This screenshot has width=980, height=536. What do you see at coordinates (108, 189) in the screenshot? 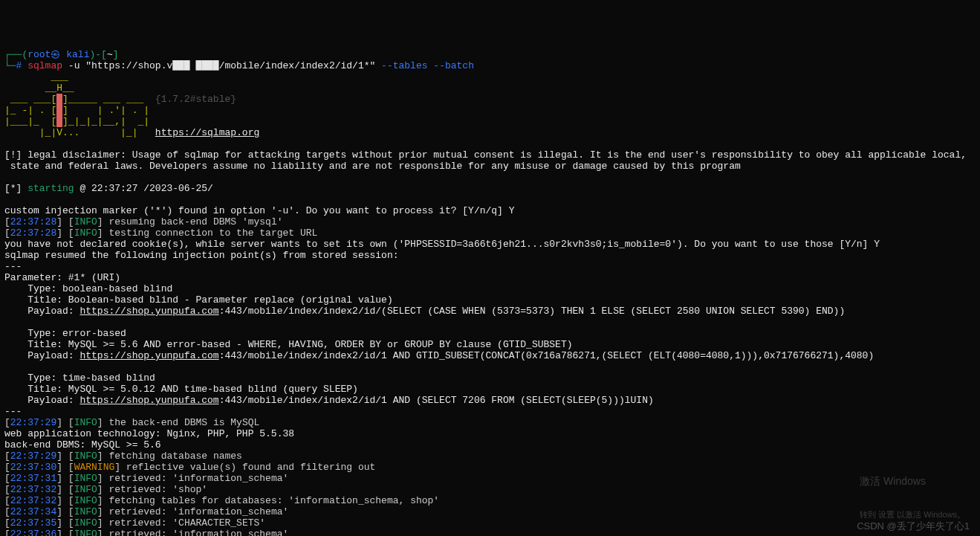
I see `starting-line: [*] starting @ 22:37:27 /2023-06-25/` at bounding box center [108, 189].